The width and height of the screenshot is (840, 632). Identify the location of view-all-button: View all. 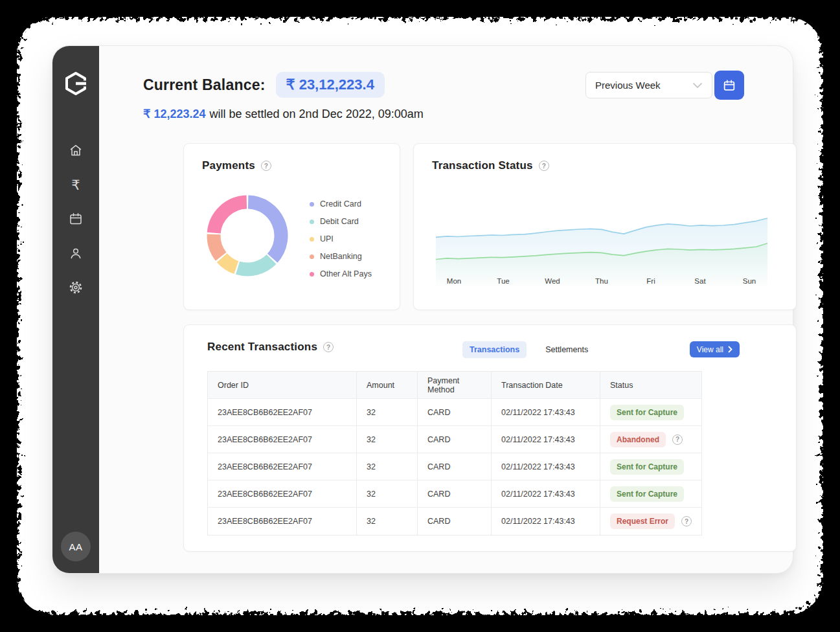
(715, 350).